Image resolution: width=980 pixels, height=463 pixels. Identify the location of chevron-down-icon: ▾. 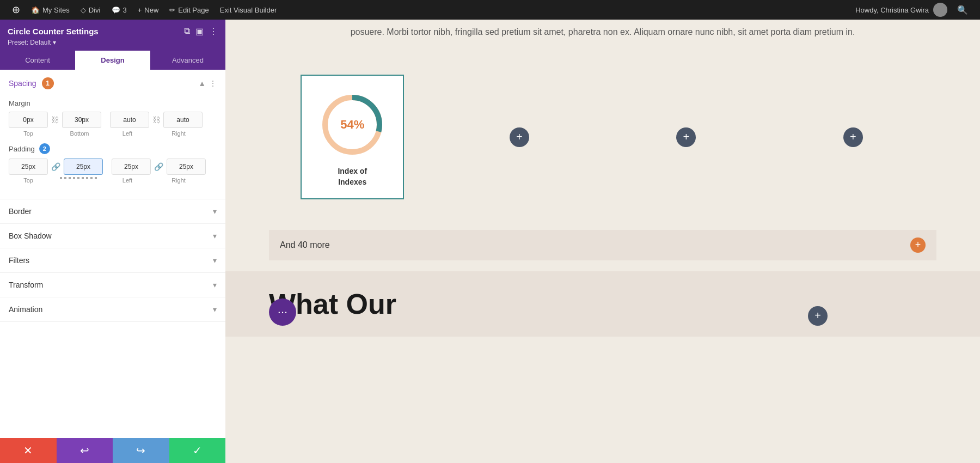
(54, 42).